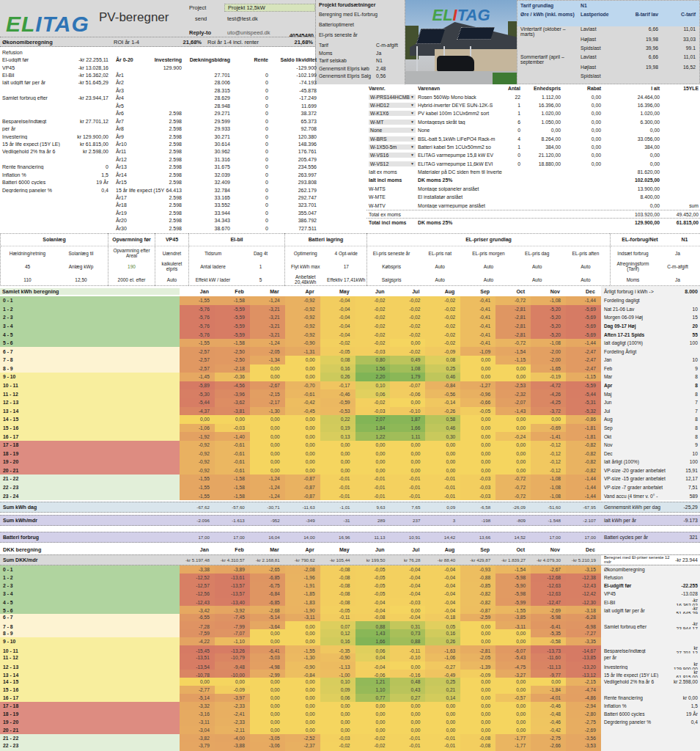 The width and height of the screenshot is (700, 751). I want to click on heat-cell: -0,70, so click(303, 386).